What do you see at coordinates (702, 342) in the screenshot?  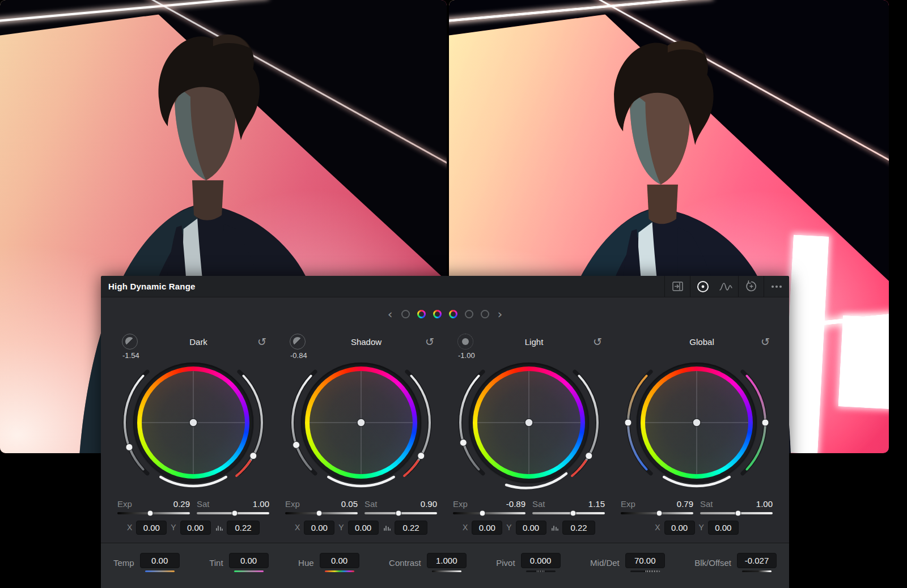 I see `wheel-label: Global` at bounding box center [702, 342].